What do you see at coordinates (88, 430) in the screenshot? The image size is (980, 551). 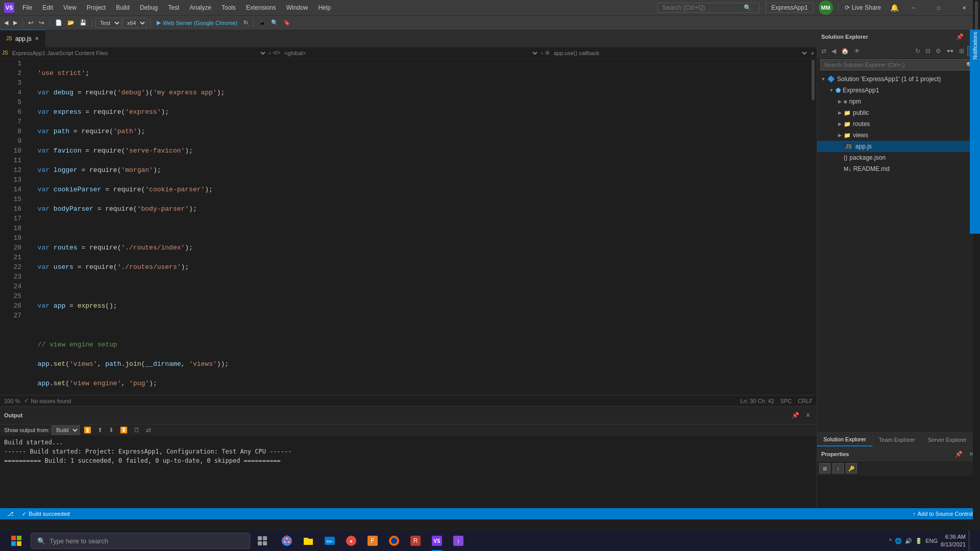 I see `output-scroll-top: ⏫` at bounding box center [88, 430].